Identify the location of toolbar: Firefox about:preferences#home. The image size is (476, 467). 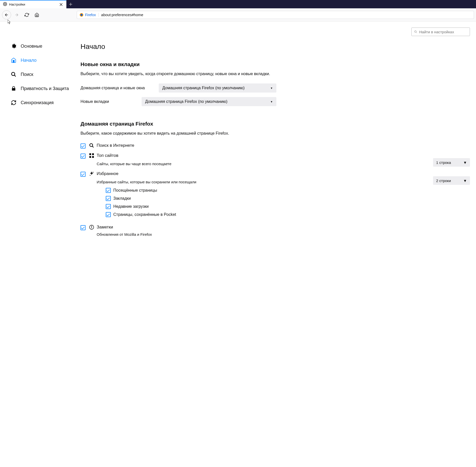
(238, 15).